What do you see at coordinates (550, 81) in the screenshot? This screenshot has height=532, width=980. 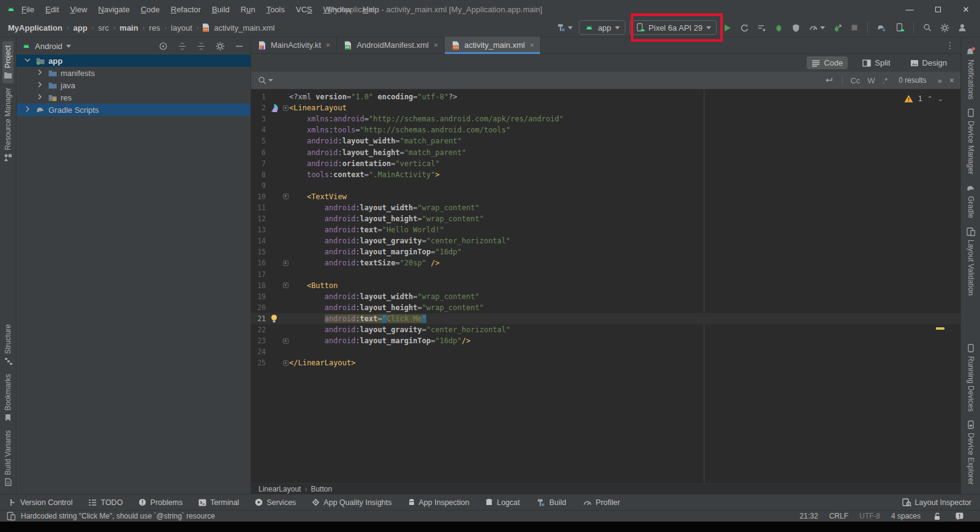 I see `find-input` at bounding box center [550, 81].